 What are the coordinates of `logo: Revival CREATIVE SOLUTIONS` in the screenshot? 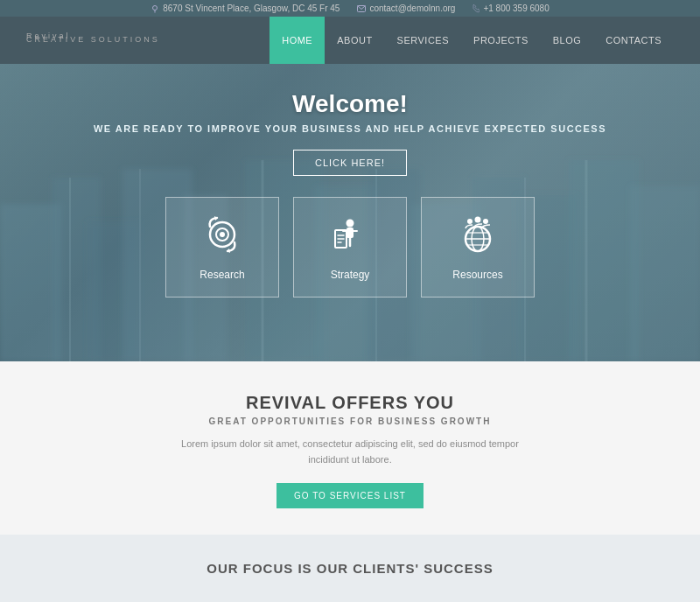 It's located at (93, 40).